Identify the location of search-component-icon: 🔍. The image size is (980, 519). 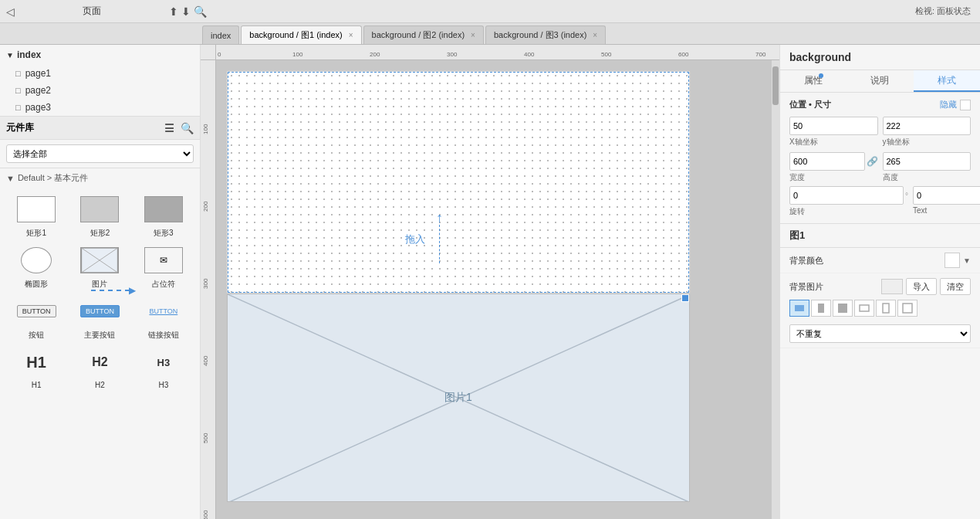
(187, 128).